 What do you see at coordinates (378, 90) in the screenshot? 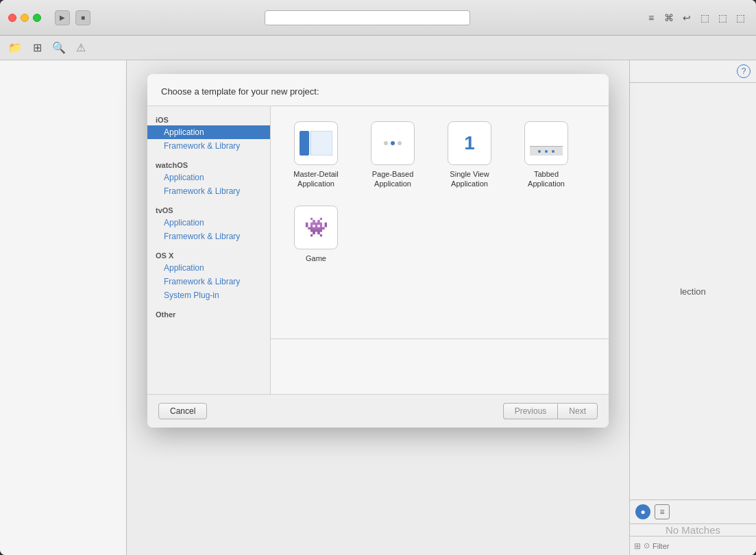
I see `dialog-header: Choose a template for your new project:` at bounding box center [378, 90].